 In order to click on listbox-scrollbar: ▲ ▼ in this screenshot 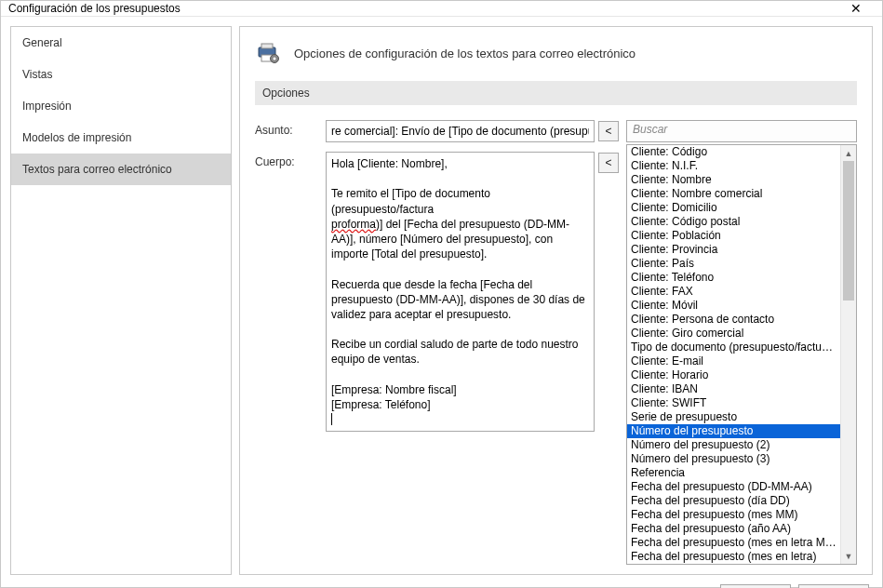, I will do `click(849, 354)`.